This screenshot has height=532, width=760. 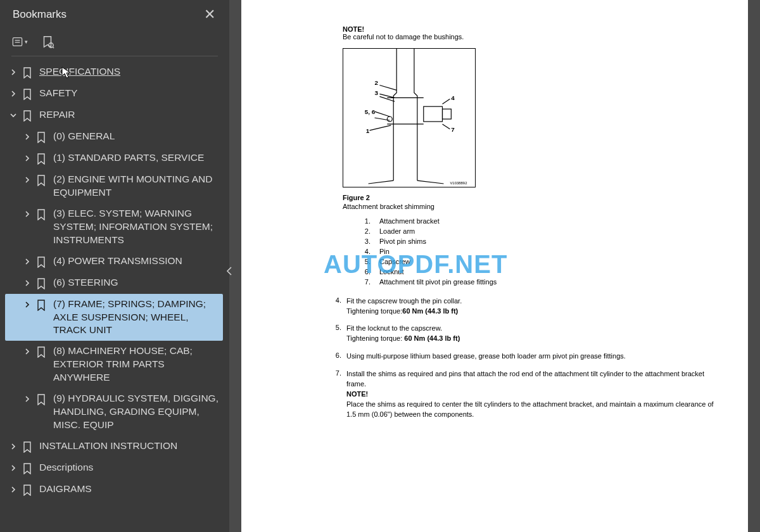 What do you see at coordinates (115, 42) in the screenshot?
I see `sidebar-toolbar: ▾` at bounding box center [115, 42].